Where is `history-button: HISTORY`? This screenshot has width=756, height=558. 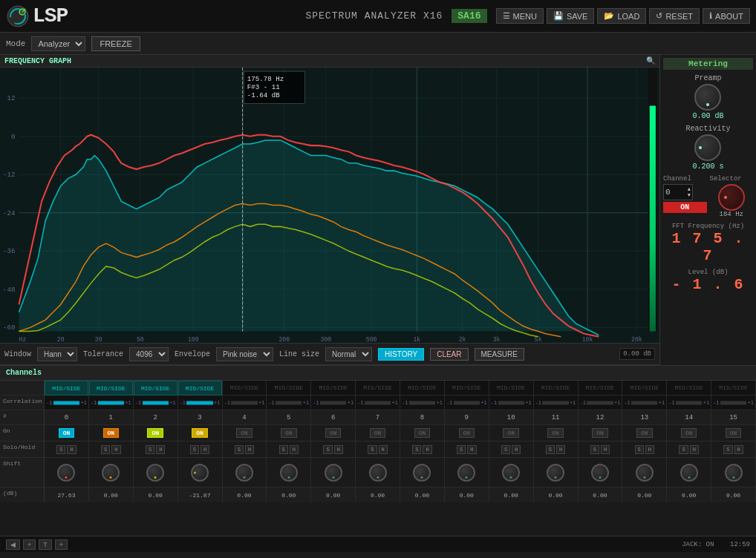
history-button: HISTORY is located at coordinates (401, 355).